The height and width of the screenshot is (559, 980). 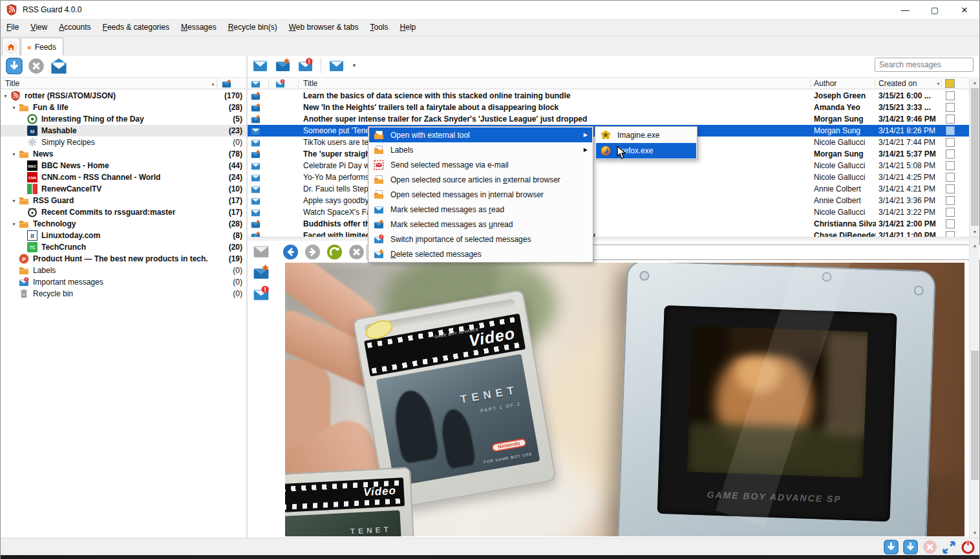 What do you see at coordinates (949, 547) in the screenshot?
I see `fullscreen-button` at bounding box center [949, 547].